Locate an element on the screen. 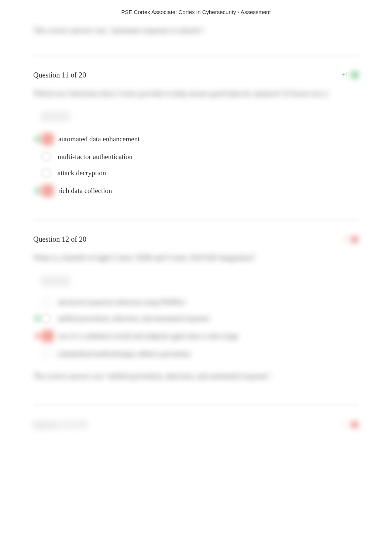 Image resolution: width=392 pixels, height=555 pixels. option-text: rich data collection is located at coordinates (85, 191).